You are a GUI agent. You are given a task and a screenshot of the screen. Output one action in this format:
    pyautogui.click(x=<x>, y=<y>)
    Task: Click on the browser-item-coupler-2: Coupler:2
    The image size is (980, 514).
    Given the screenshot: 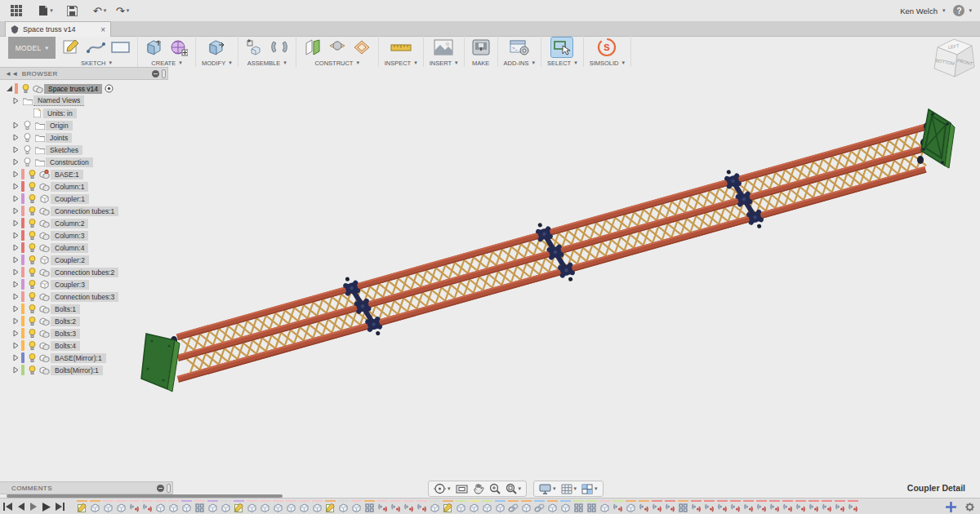 What is the action you would take?
    pyautogui.click(x=84, y=259)
    